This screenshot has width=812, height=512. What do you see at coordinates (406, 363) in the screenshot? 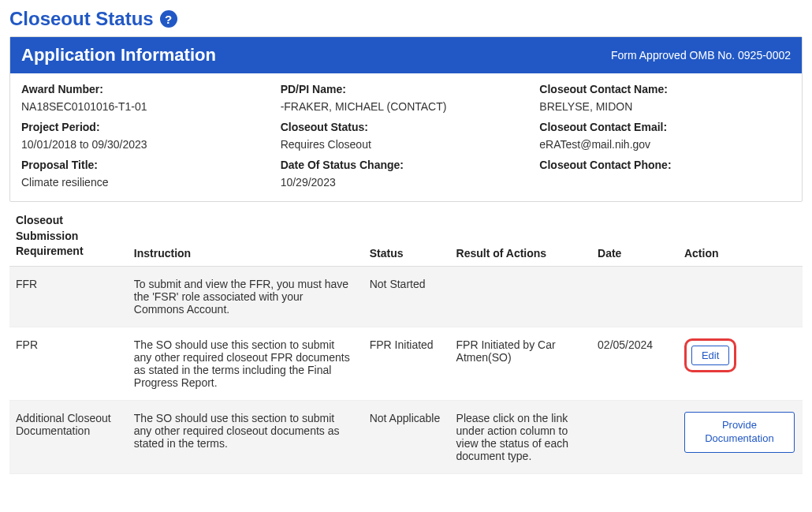
I see `table-row: FPR The SO should use this section to su…` at bounding box center [406, 363].